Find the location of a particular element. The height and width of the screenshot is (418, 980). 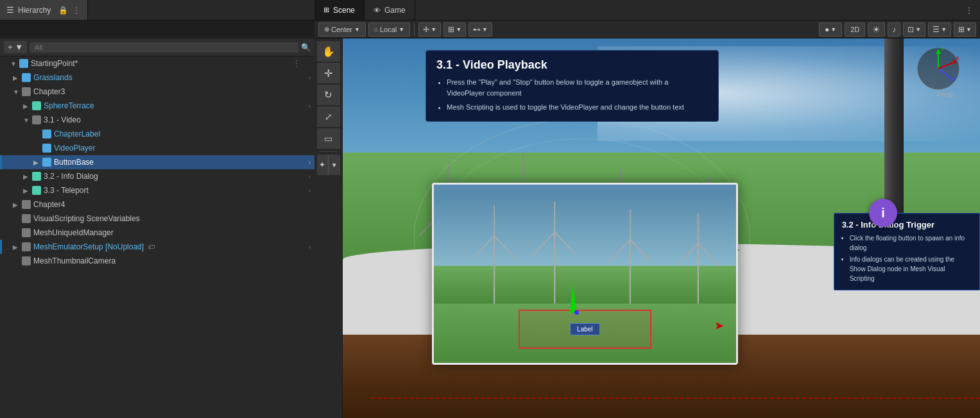

transform-btn-left: ✦ is located at coordinates (323, 165).